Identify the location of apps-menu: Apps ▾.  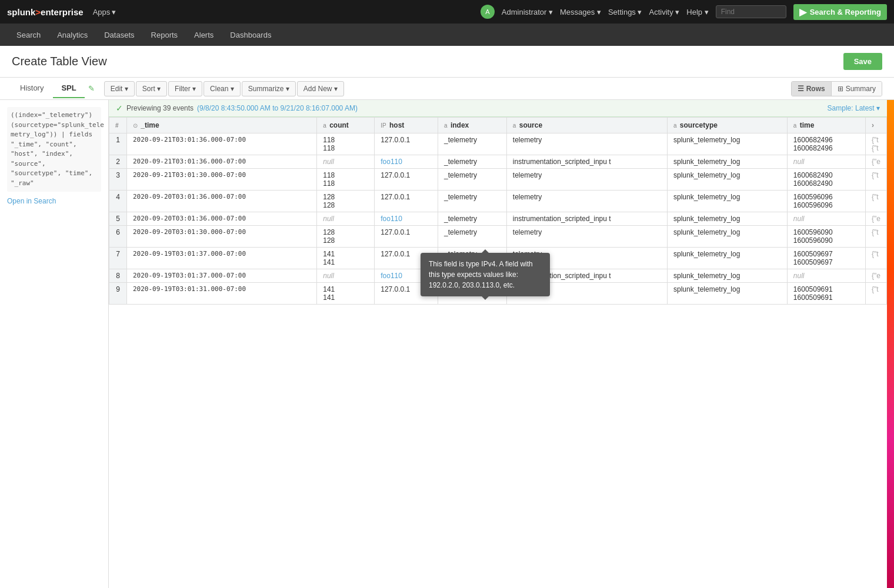
(105, 12).